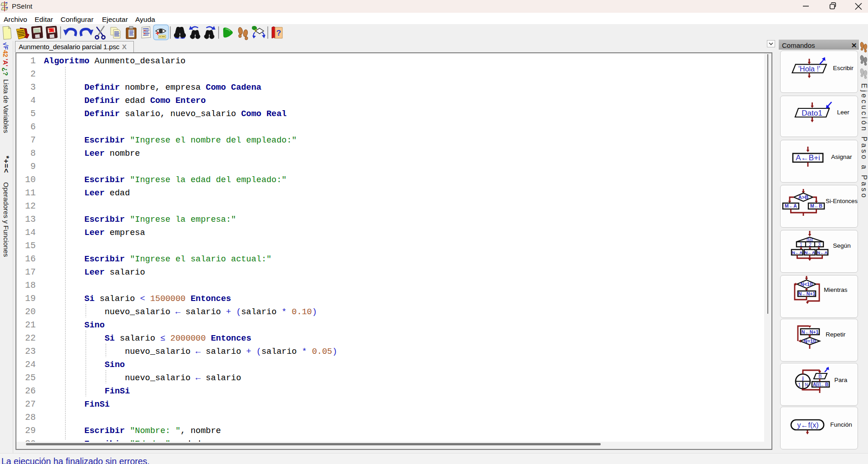 The height and width of the screenshot is (464, 868). What do you see at coordinates (791, 206) in the screenshot?
I see `svg-text: M←A` at bounding box center [791, 206].